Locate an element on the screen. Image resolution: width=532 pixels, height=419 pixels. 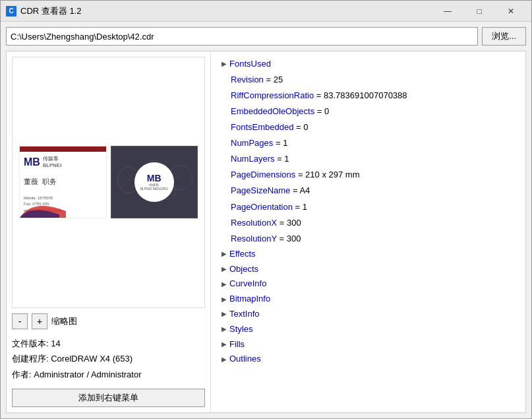
file-version: 文件版本: 14 is located at coordinates (108, 343).